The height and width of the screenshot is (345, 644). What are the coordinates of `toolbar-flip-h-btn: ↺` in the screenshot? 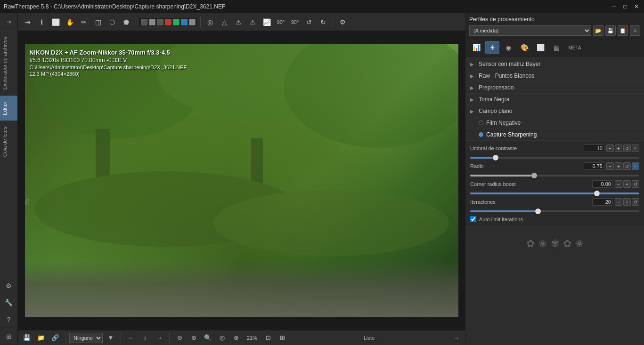 It's located at (309, 22).